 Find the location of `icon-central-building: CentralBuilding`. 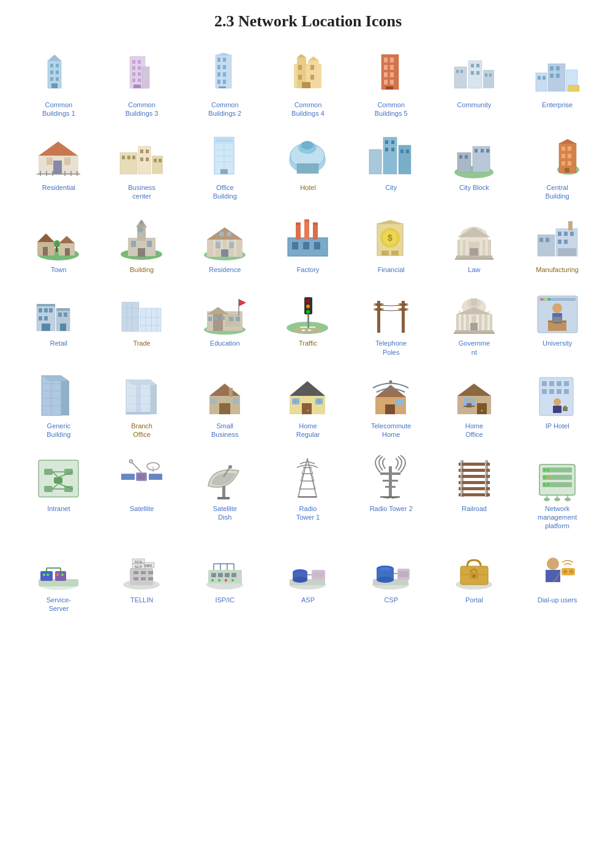

icon-central-building: CentralBuilding is located at coordinates (557, 167).